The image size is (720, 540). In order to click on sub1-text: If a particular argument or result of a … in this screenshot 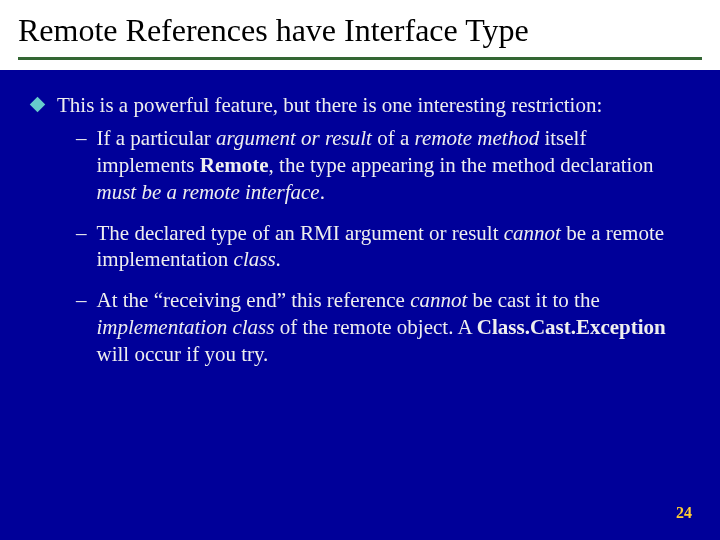, I will do `click(393, 166)`.